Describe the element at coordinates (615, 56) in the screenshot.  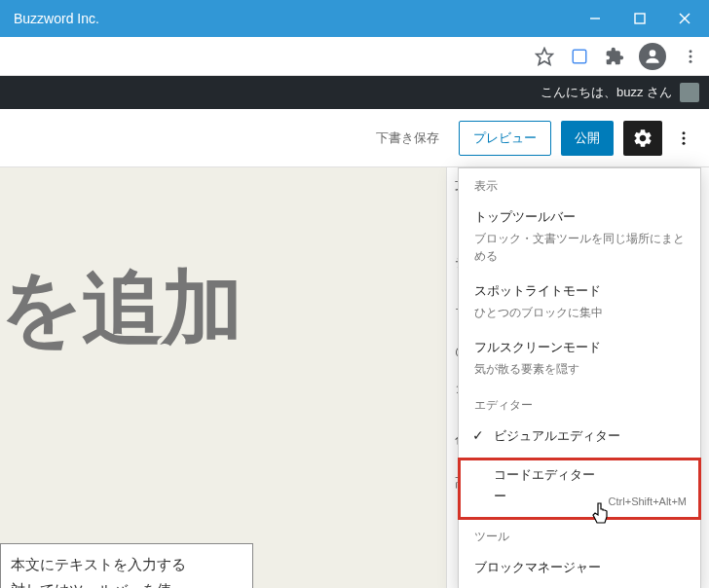
I see `extensions-icon` at that location.